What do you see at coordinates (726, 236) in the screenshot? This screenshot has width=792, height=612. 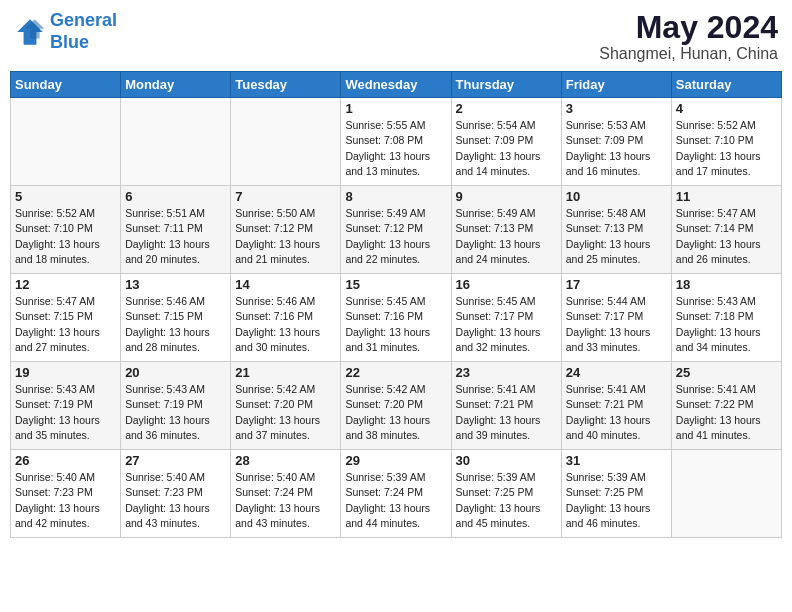 I see `day-info: Sunrise: 5:47 AMSunset: 7:14 PMDaylight:…` at bounding box center [726, 236].